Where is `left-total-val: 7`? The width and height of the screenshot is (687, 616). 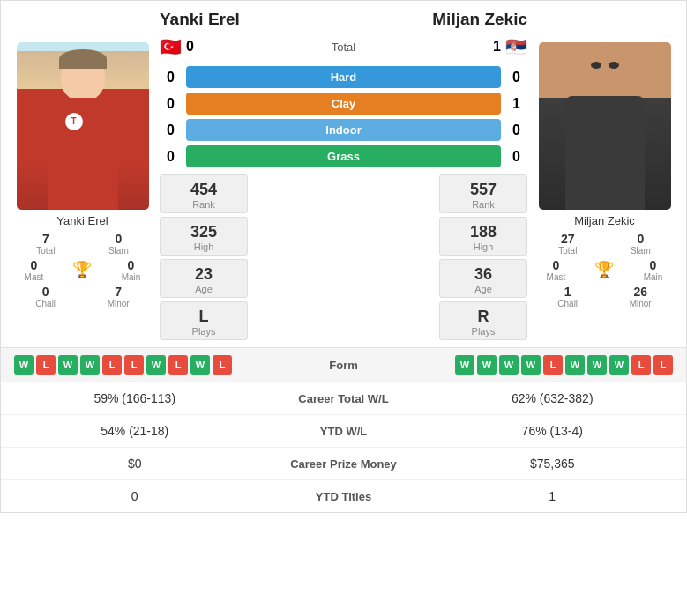 left-total-val: 7 is located at coordinates (46, 239).